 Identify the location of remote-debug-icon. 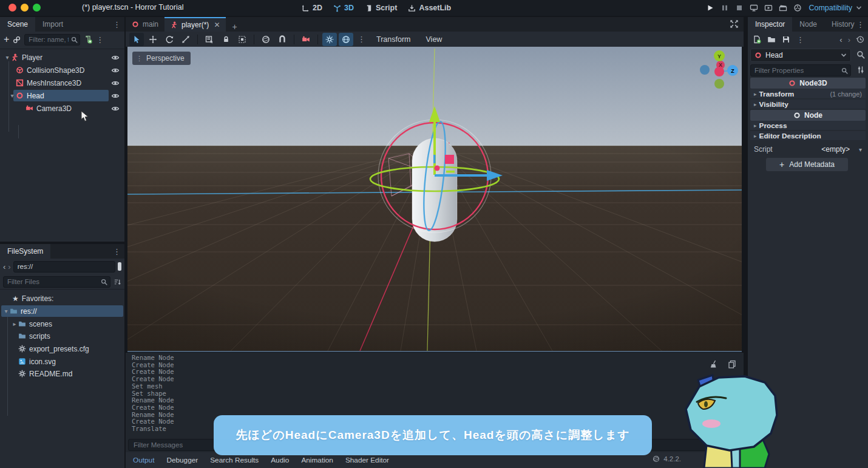
(754, 8).